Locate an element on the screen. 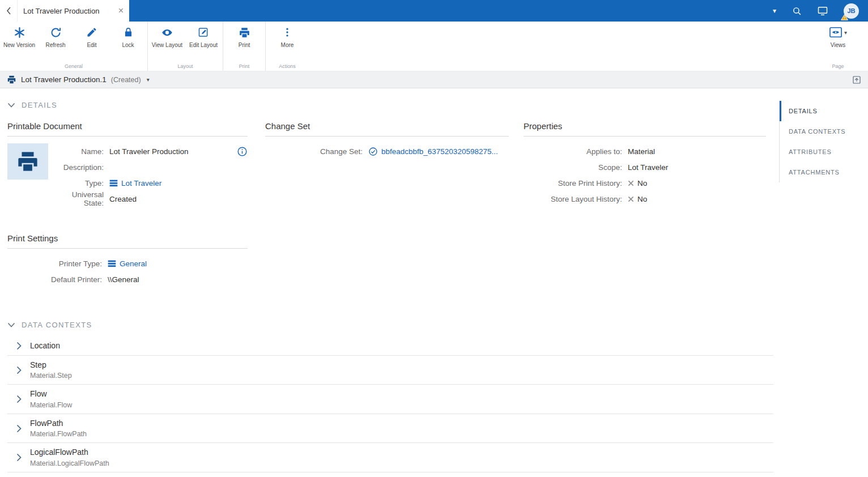 The height and width of the screenshot is (477, 868). name-label: Name: is located at coordinates (81, 152).